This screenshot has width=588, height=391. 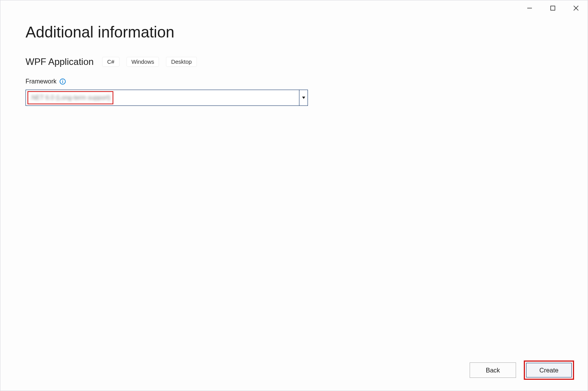 What do you see at coordinates (549, 370) in the screenshot?
I see `create-button: Create` at bounding box center [549, 370].